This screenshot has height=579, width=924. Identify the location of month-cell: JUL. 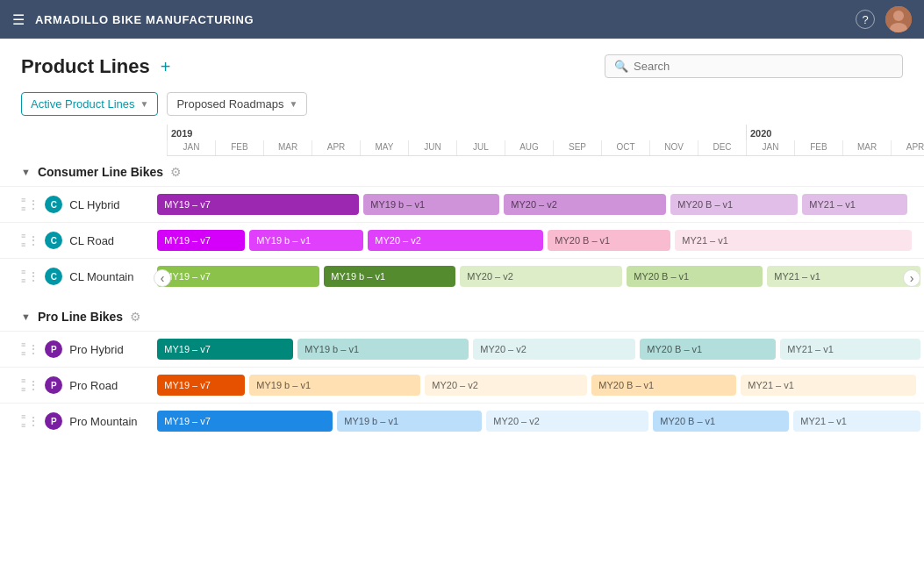
(481, 147).